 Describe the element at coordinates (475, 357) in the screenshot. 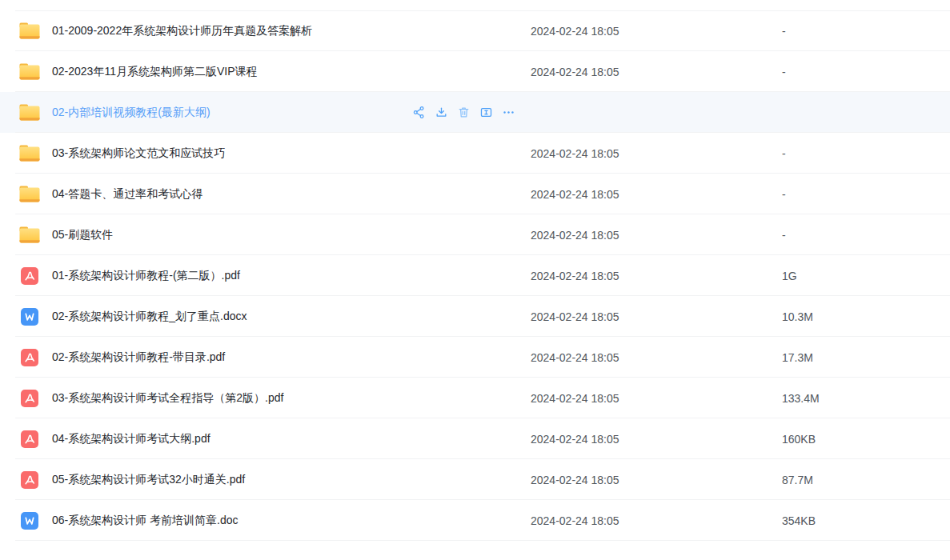

I see `file-row: 02-系统架构设计师教程-带目录.pdf 2024-02-24 18:05 17…` at that location.